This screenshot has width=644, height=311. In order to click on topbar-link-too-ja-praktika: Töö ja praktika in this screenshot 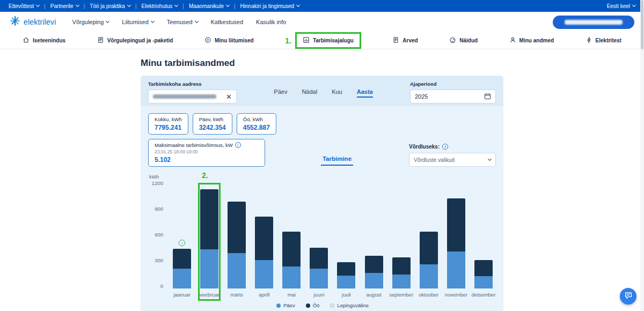, I will do `click(110, 6)`.